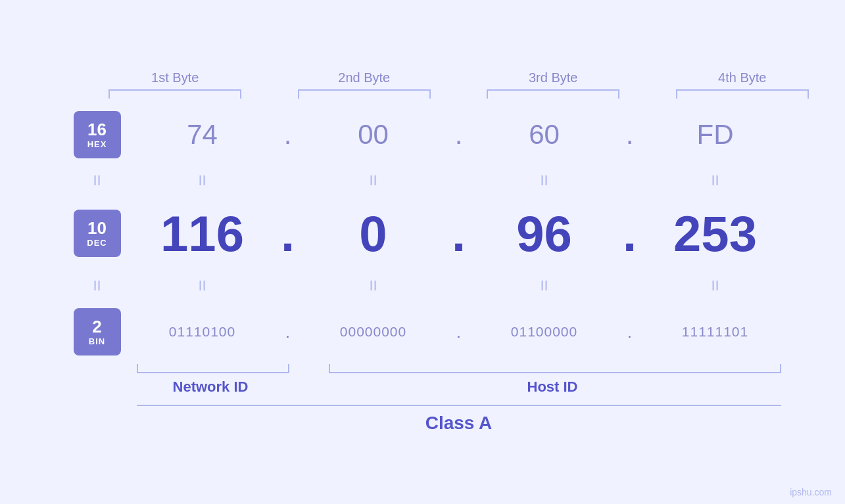 Image resolution: width=845 pixels, height=504 pixels. What do you see at coordinates (97, 233) in the screenshot?
I see `dec-badge: 10 DEC` at bounding box center [97, 233].